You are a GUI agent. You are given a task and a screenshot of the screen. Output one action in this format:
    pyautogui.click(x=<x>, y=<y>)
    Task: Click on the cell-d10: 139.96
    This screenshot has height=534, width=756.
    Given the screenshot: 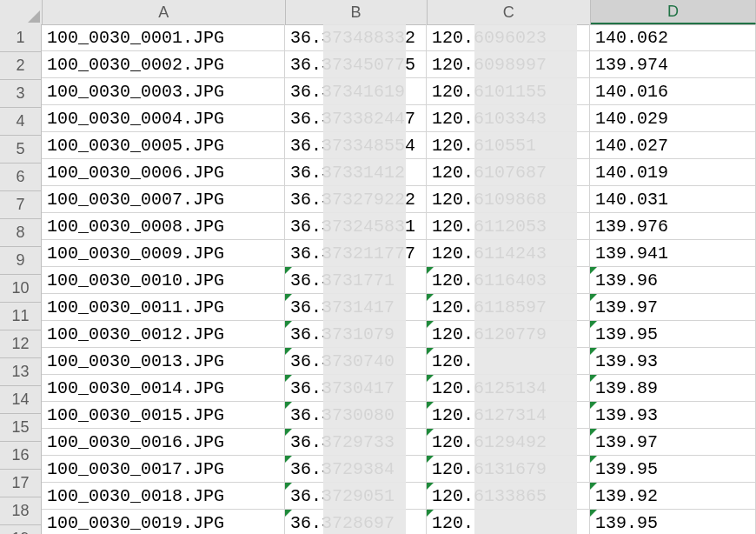 What is the action you would take?
    pyautogui.click(x=673, y=280)
    